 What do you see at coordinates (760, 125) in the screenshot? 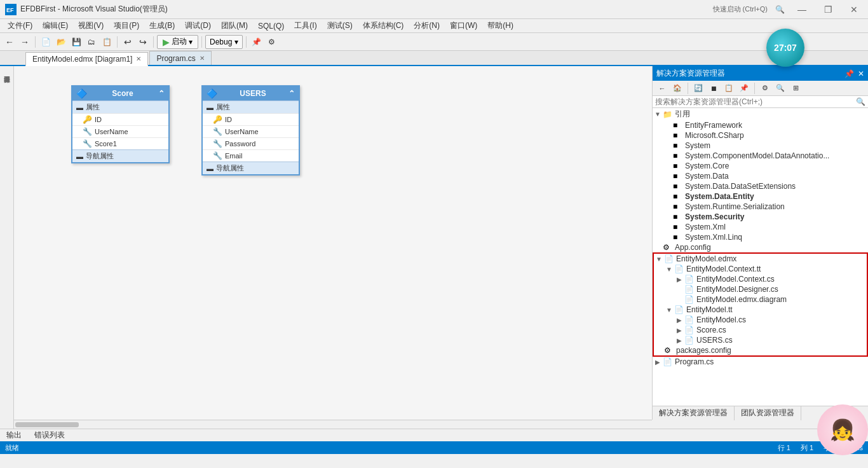
I see `tree-item: ■EntityFramework` at bounding box center [760, 125].